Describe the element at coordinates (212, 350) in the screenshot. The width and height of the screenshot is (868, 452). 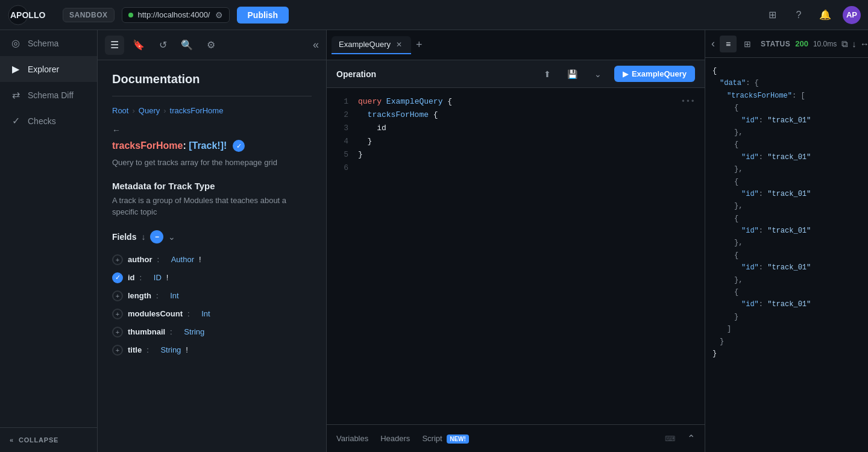
I see `field-item-title: + title: String!` at that location.